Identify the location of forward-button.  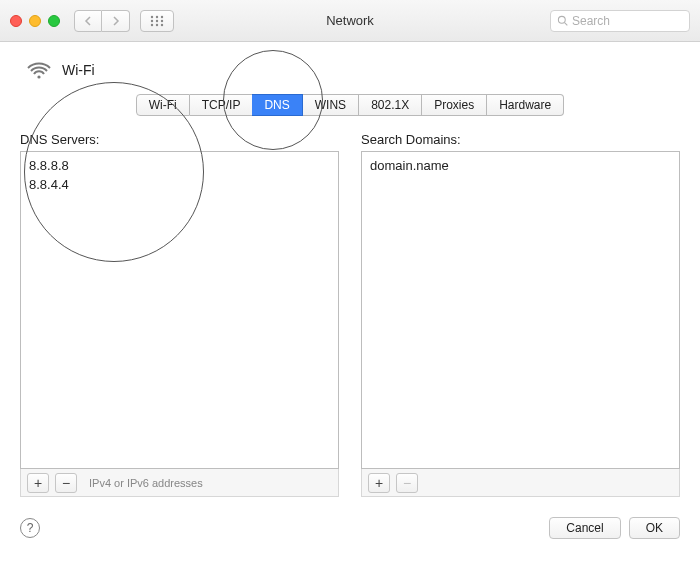
(116, 21).